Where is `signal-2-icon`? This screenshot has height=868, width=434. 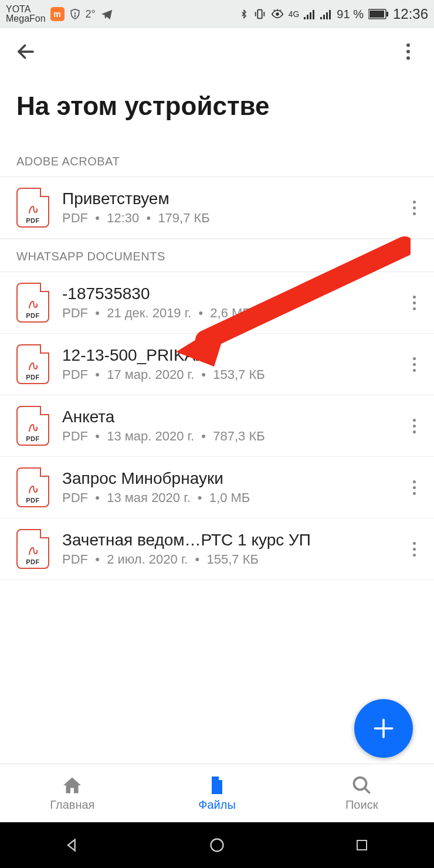 signal-2-icon is located at coordinates (326, 14).